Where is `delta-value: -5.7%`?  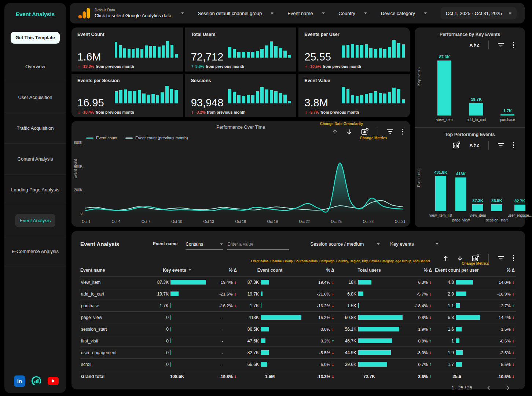
delta-value: -5.7% is located at coordinates (422, 294).